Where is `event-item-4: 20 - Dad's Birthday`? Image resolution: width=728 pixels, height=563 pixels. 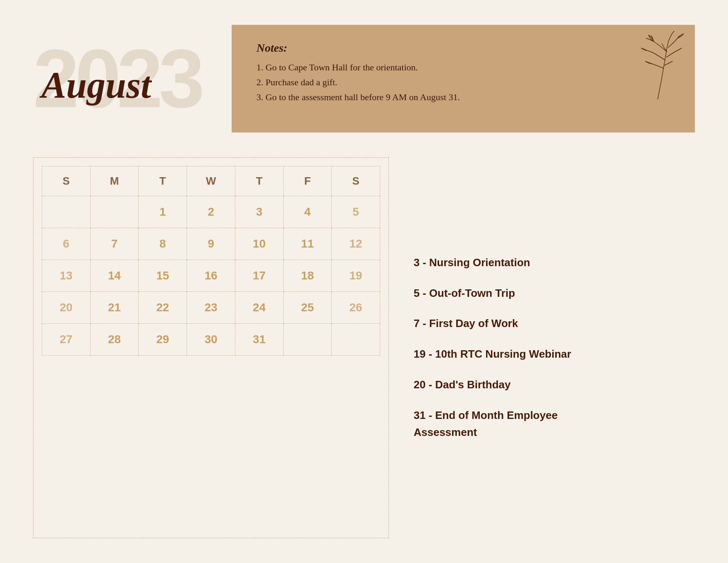 event-item-4: 20 - Dad's Birthday is located at coordinates (554, 385).